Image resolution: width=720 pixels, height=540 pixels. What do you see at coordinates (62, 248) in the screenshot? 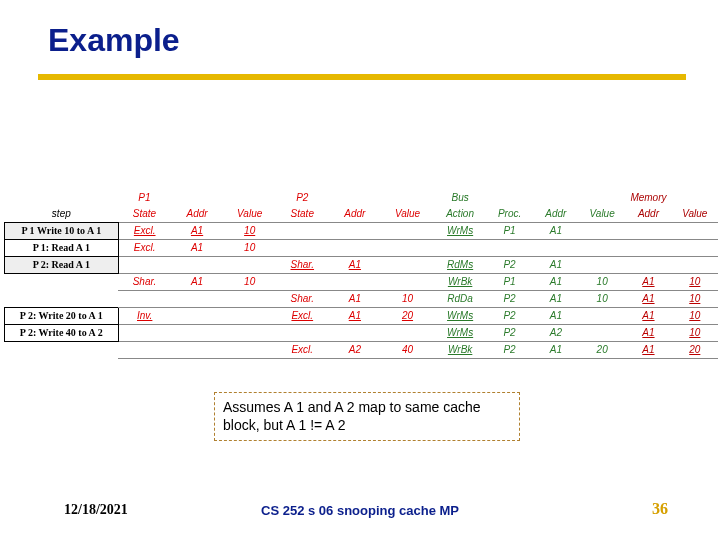
I see `step-cell: P 1: Read A 1` at bounding box center [62, 248].